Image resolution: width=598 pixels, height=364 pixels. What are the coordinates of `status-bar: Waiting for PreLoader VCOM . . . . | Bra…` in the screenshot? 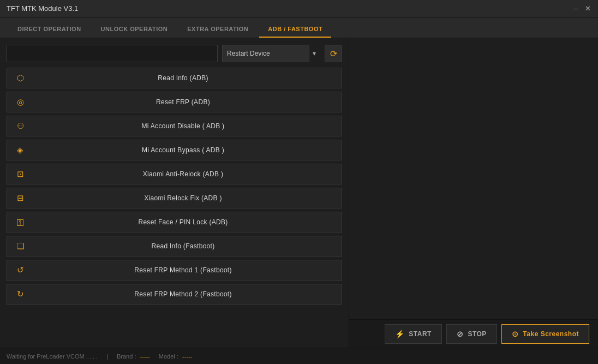 It's located at (299, 356).